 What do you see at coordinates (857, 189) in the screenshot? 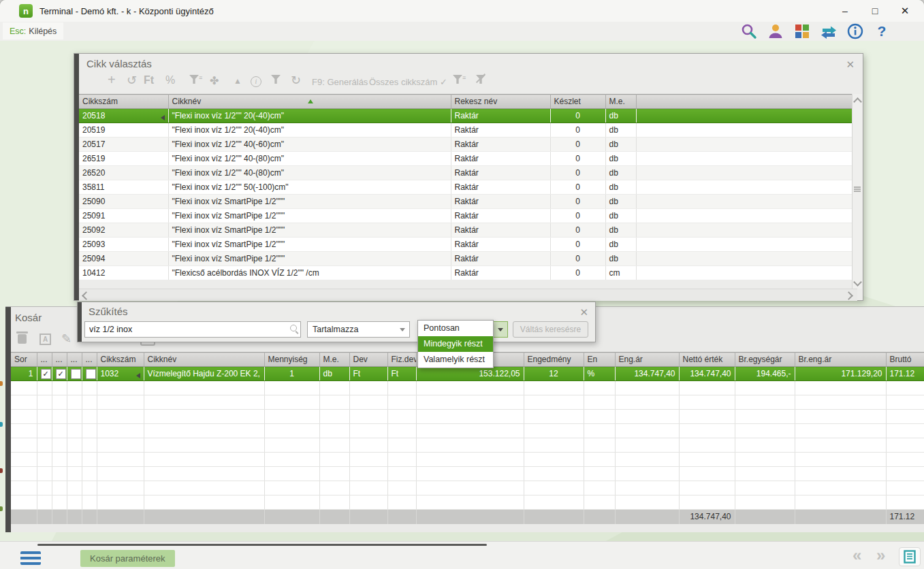
I see `scrollbar-thumb` at bounding box center [857, 189].